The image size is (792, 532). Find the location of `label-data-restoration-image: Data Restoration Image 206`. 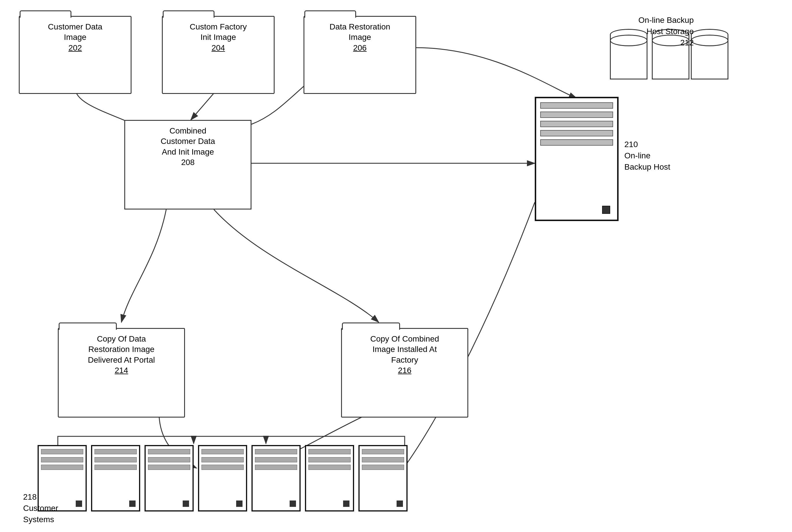

label-data-restoration-image: Data Restoration Image 206 is located at coordinates (360, 37).